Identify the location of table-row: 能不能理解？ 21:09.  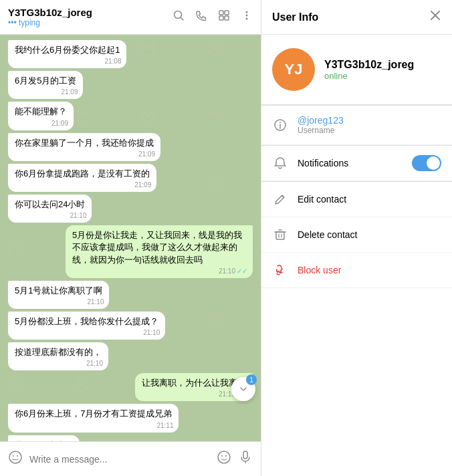
(130, 116).